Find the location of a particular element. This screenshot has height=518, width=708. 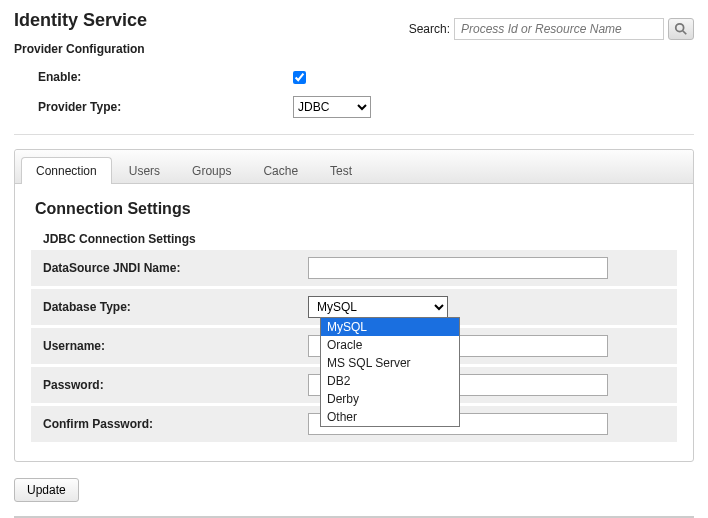

tab-groups: Groups is located at coordinates (212, 170).